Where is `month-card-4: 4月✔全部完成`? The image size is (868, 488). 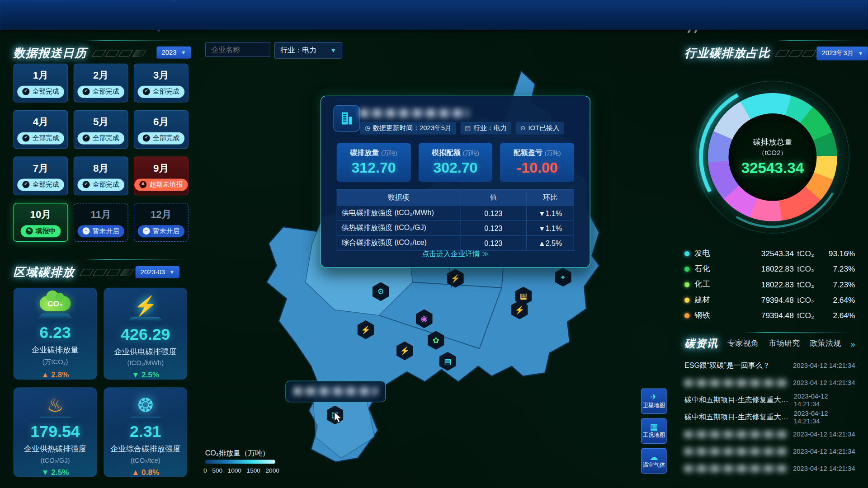
month-card-4: 4月✔全部完成 is located at coordinates (41, 130).